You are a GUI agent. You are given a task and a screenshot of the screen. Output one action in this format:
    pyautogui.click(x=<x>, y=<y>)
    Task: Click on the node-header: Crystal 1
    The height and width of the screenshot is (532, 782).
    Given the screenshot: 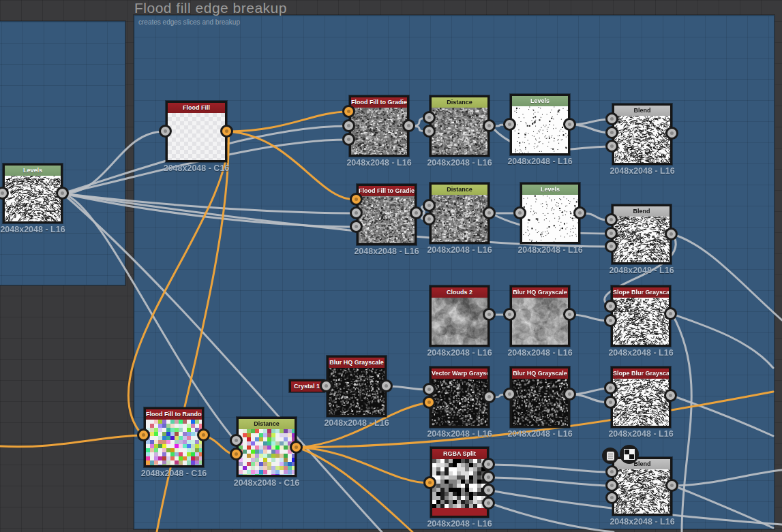 What is the action you would take?
    pyautogui.click(x=307, y=387)
    